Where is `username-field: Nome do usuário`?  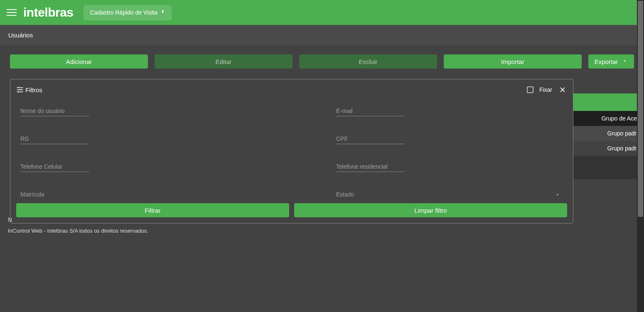
username-field: Nome do usuário is located at coordinates (55, 112).